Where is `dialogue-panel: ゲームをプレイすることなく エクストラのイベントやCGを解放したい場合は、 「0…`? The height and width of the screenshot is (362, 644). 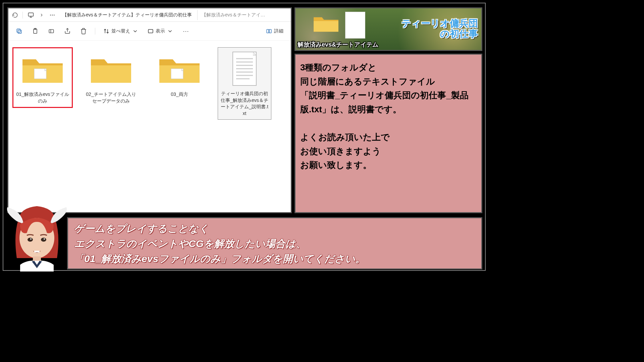
dialogue-panel: ゲームをプレイすることなく エクストラのイベントやCGを解放したい場合は、 「0… is located at coordinates (275, 243).